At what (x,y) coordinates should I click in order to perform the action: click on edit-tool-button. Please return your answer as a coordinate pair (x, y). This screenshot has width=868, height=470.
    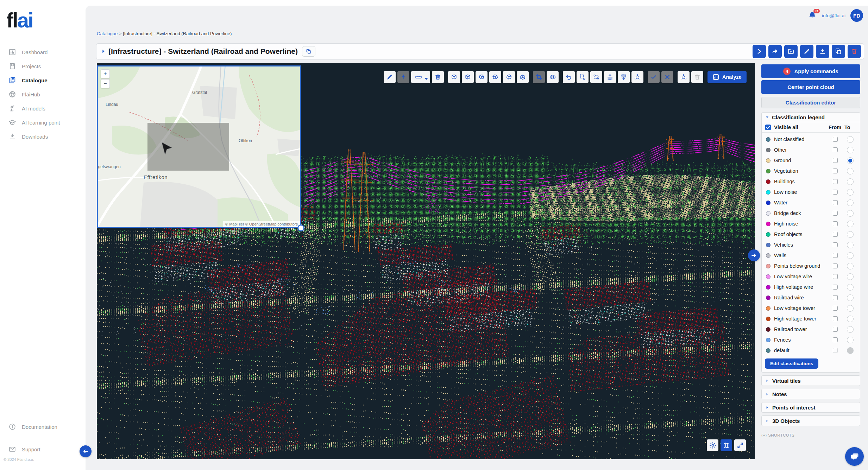
    Looking at the image, I should click on (390, 77).